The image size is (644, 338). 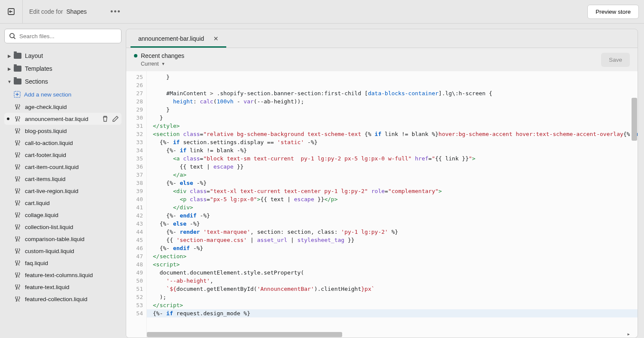 I want to click on topbar-divider, so click(x=22, y=12).